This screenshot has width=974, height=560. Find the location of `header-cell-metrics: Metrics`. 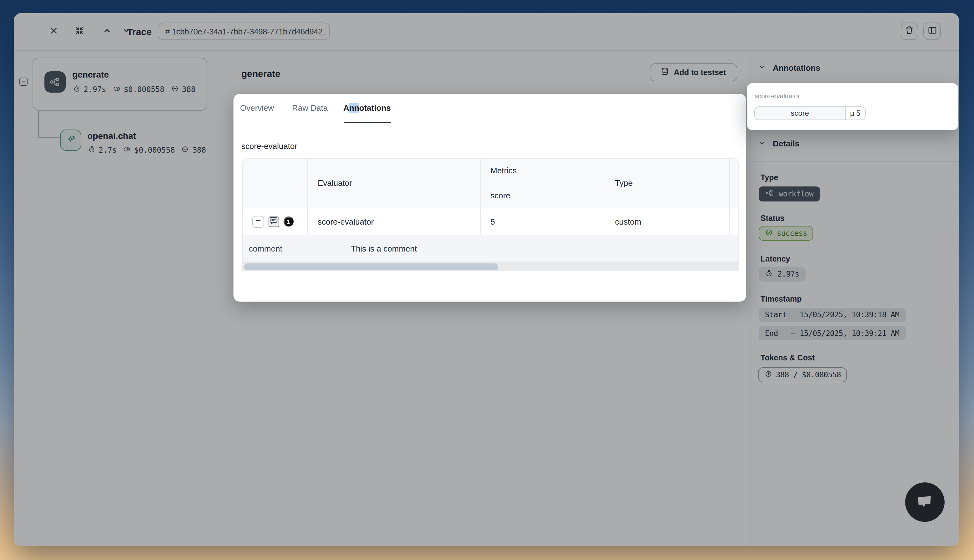

header-cell-metrics: Metrics is located at coordinates (543, 171).